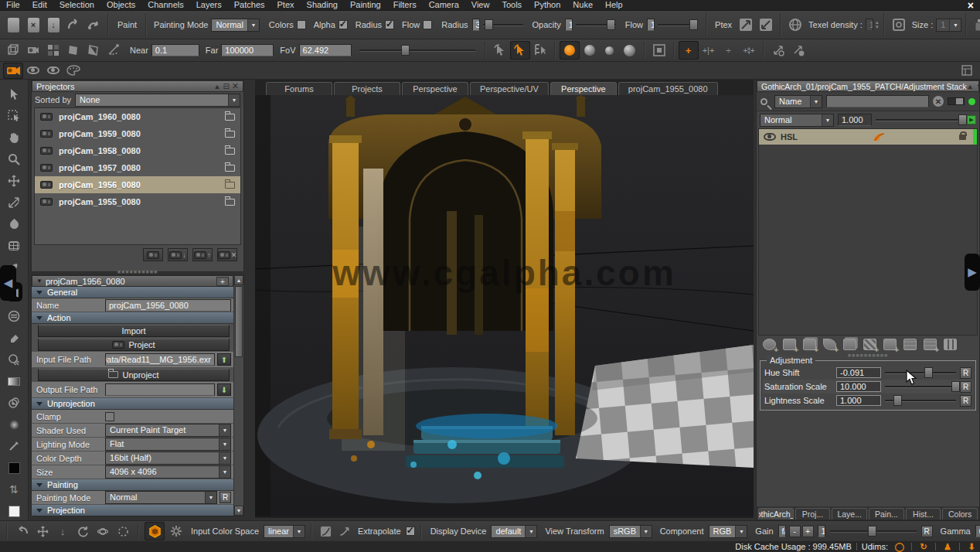  I want to click on scroll-up-icon: ▲, so click(239, 280).